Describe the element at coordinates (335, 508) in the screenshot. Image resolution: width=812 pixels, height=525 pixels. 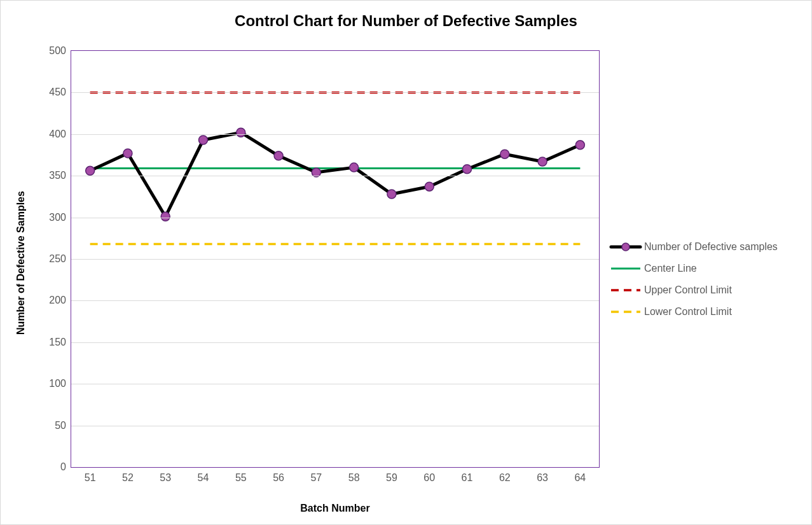
I see `x-axis-title: Batch Number` at that location.